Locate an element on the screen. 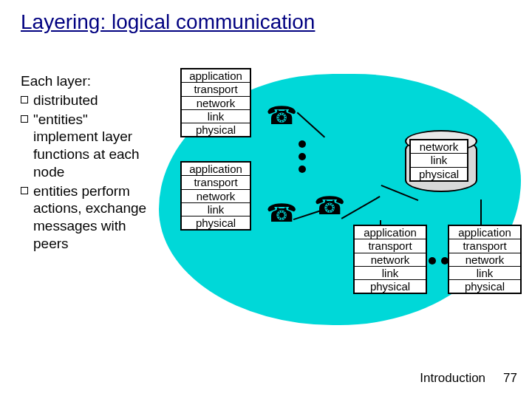 The height and width of the screenshot is (399, 532). bullet-text: distributed is located at coordinates (66, 100).